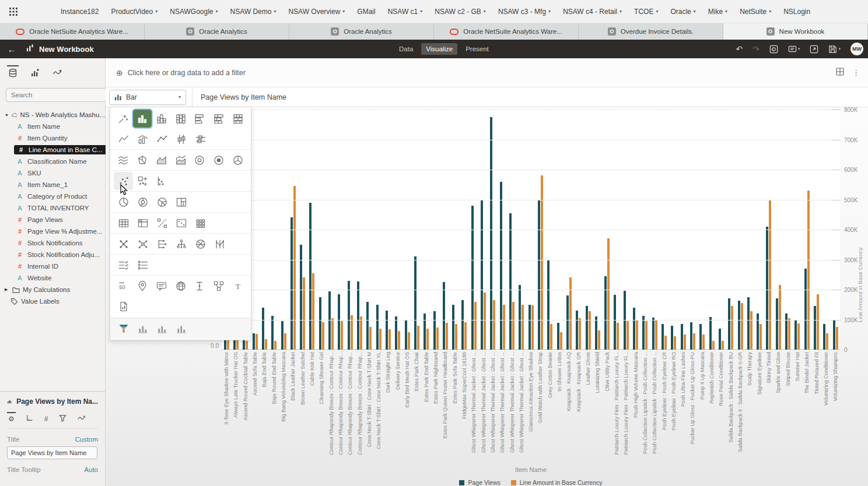  I want to click on chart-type-option-custom-funnel, so click(124, 329).